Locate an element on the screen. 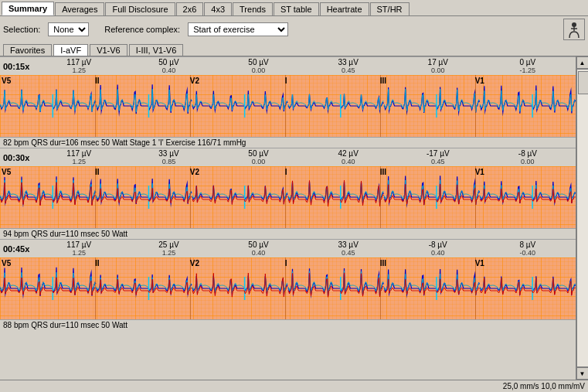  tab-summary: Summary is located at coordinates (28, 9).